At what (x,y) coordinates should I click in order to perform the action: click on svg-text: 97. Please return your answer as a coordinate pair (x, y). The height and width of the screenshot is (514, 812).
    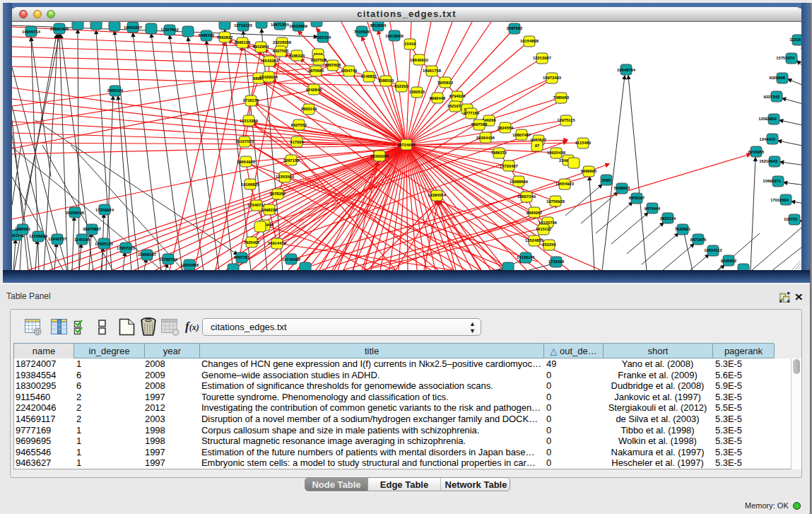
    Looking at the image, I should click on (537, 146).